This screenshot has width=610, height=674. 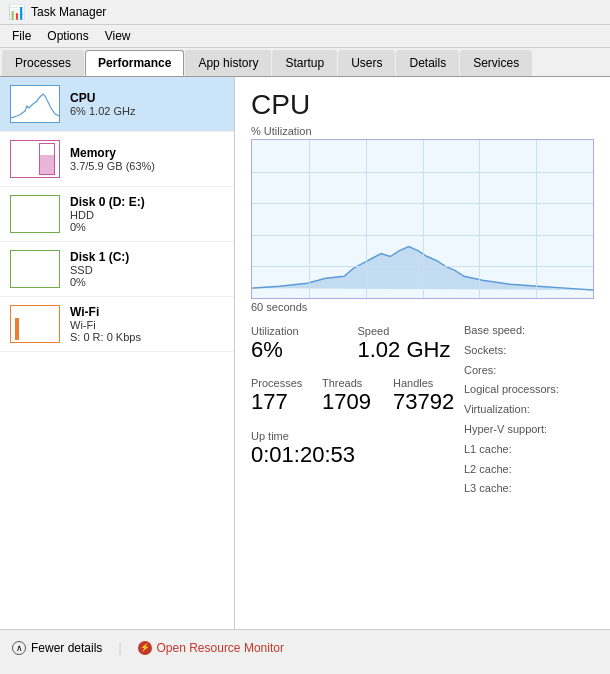 I want to click on cpu-graph, so click(x=422, y=219).